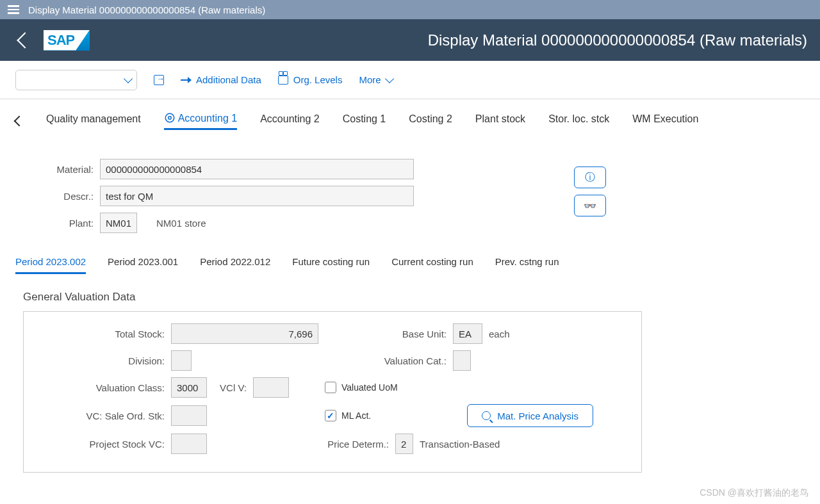  I want to click on sub-tab-period-2022: Period 2022.012, so click(235, 265).